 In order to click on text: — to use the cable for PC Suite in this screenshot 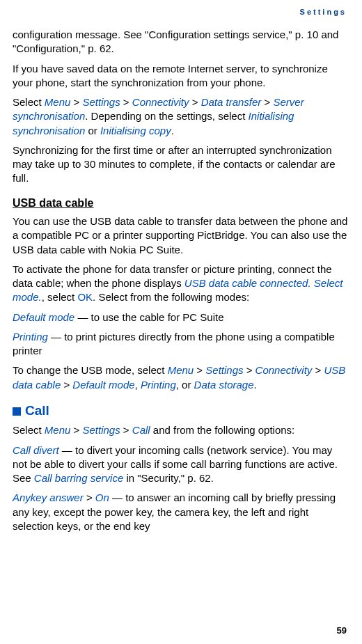, I will do `click(149, 317)`.